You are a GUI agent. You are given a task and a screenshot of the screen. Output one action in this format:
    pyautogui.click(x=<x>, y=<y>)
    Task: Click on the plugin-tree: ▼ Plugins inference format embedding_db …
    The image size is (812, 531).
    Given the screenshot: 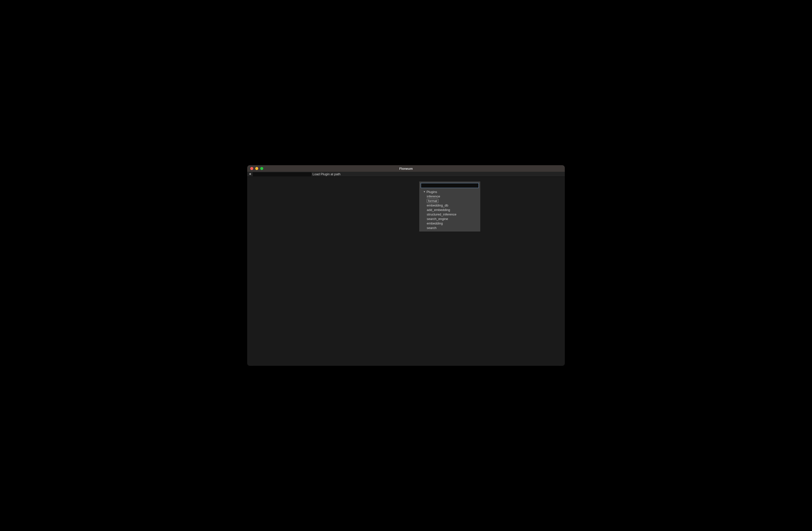 What is the action you would take?
    pyautogui.click(x=450, y=210)
    